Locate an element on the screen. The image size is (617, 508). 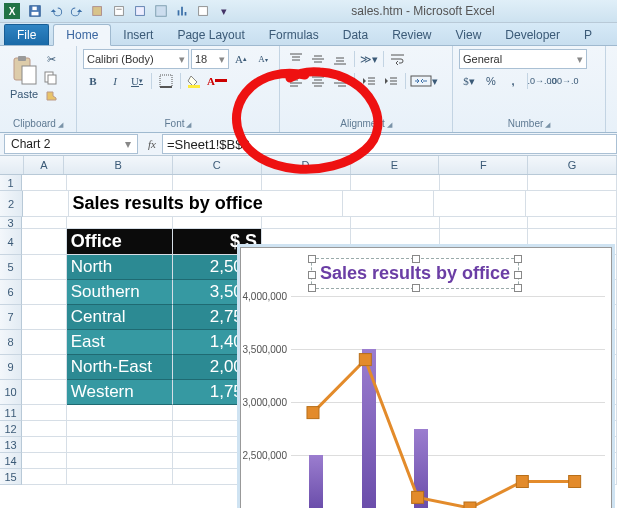
row-header: 10 is located at coordinates (11, 392).